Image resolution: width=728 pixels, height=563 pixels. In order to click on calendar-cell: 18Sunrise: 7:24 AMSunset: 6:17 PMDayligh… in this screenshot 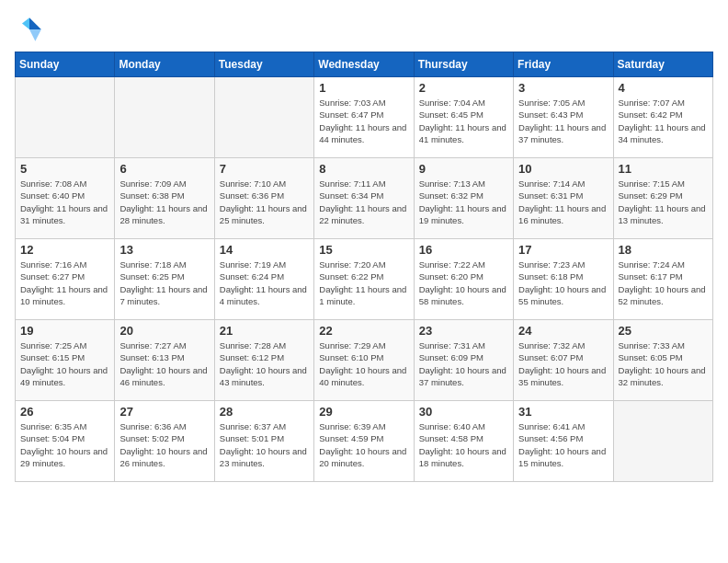, I will do `click(663, 280)`.